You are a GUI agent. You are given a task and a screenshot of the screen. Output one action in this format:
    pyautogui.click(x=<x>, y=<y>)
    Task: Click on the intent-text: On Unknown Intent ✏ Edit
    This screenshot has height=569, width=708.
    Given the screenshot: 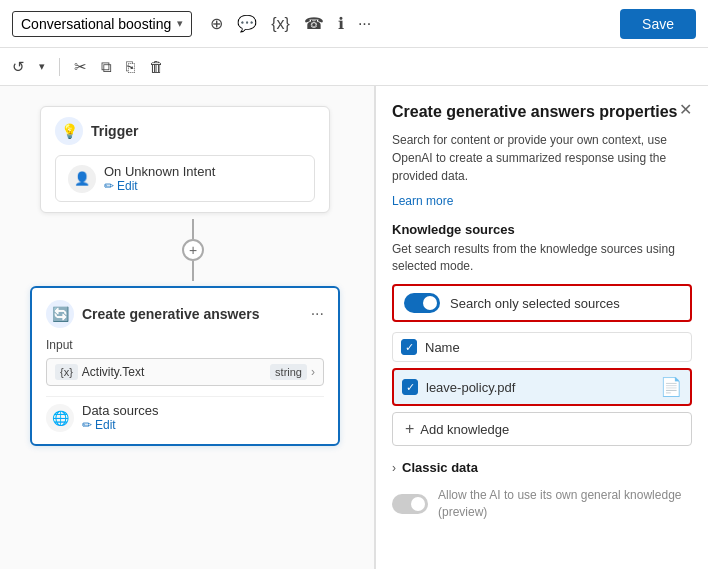 What is the action you would take?
    pyautogui.click(x=203, y=178)
    